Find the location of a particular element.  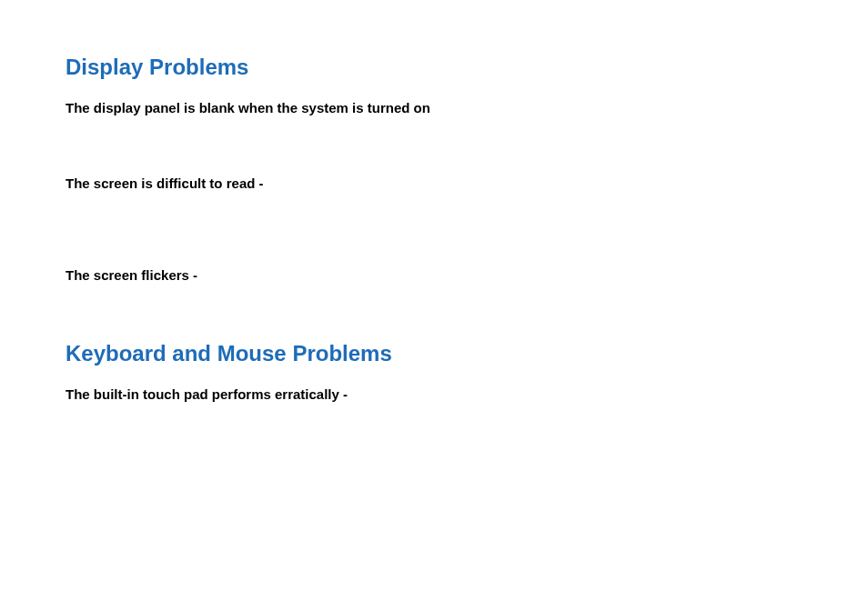

section-heading-keyboard-mouse-problems: Keyboard and Mouse Problems is located at coordinates (434, 354).